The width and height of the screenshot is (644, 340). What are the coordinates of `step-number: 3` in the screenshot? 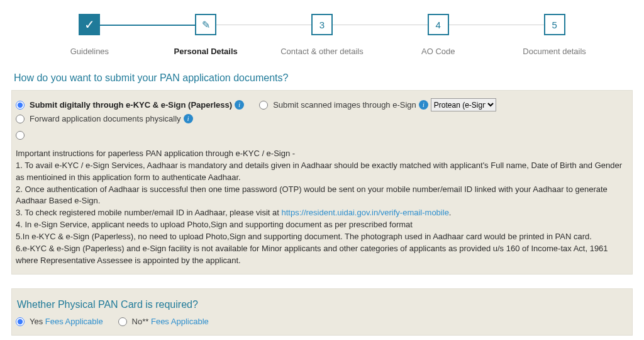 It's located at (322, 25).